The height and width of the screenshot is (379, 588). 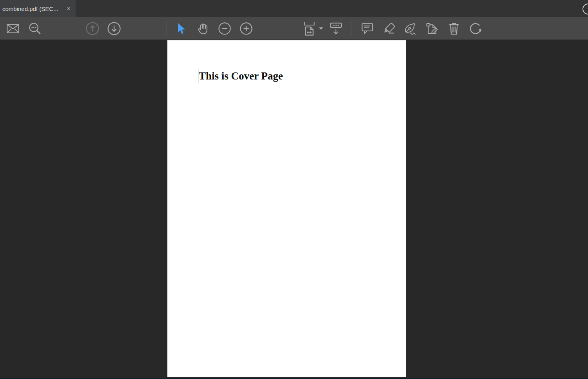 I want to click on highlight-icon, so click(x=389, y=29).